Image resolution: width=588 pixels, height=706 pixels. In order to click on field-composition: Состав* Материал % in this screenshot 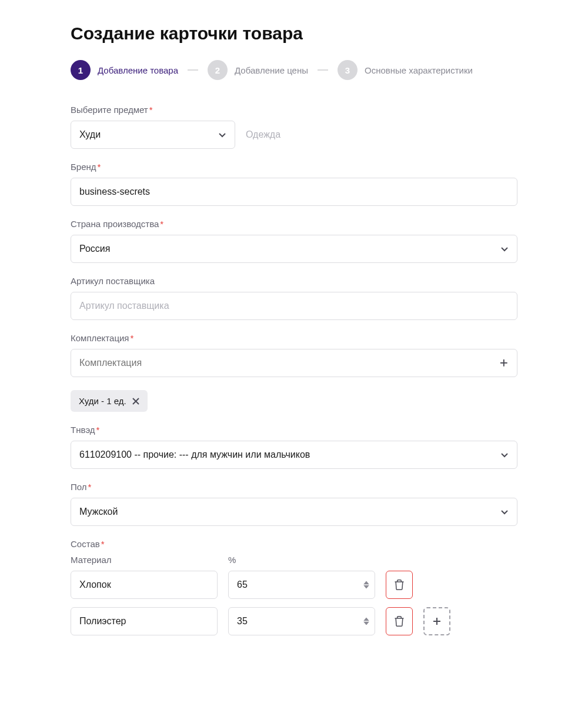, I will do `click(294, 587)`.